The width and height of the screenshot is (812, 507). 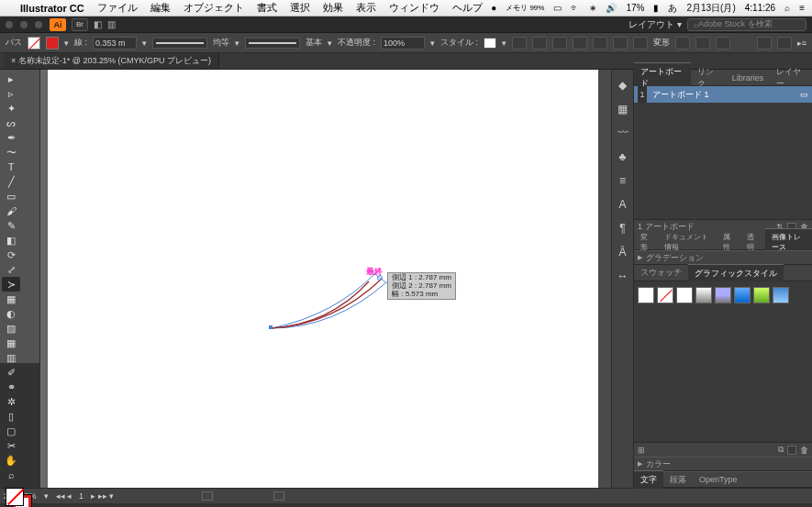 What do you see at coordinates (11, 299) in the screenshot?
I see `free-transform-tool: ▦` at bounding box center [11, 299].